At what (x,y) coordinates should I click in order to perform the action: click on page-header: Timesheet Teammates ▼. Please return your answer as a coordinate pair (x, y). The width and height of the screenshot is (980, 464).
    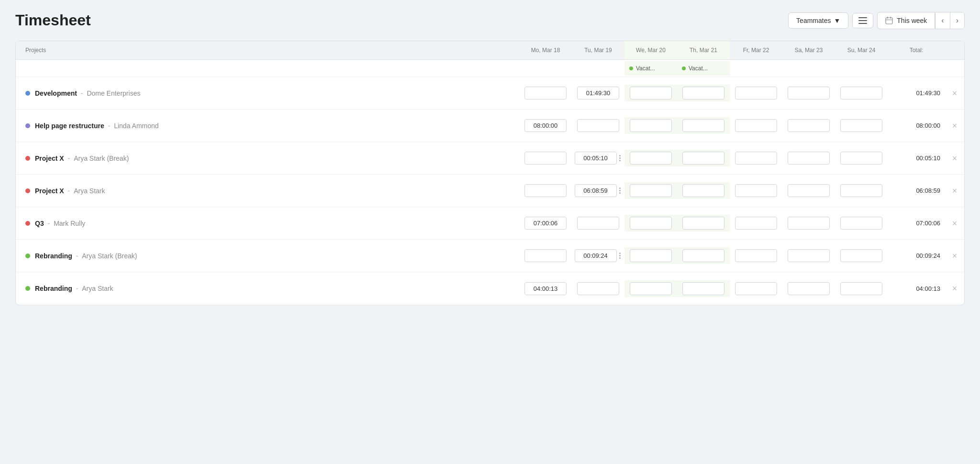
    Looking at the image, I should click on (490, 20).